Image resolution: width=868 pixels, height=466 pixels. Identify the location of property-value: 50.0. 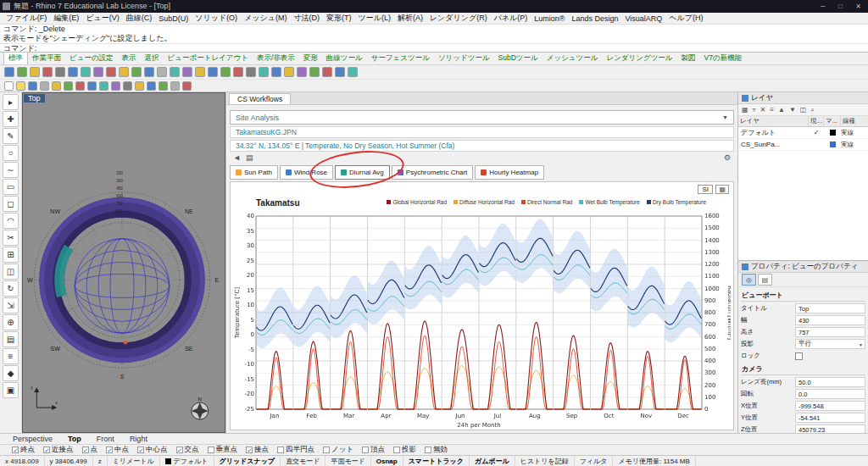
(831, 382).